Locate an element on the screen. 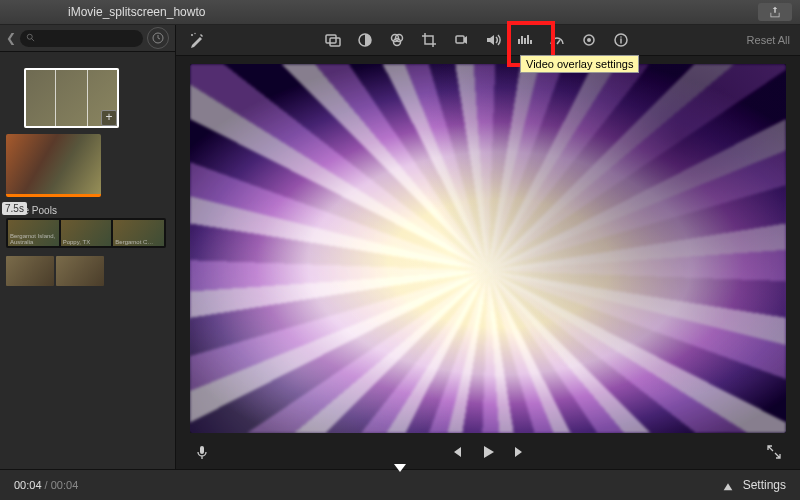 The width and height of the screenshot is (800, 500). title-card-heading: Tide Pools is located at coordinates (86, 210).